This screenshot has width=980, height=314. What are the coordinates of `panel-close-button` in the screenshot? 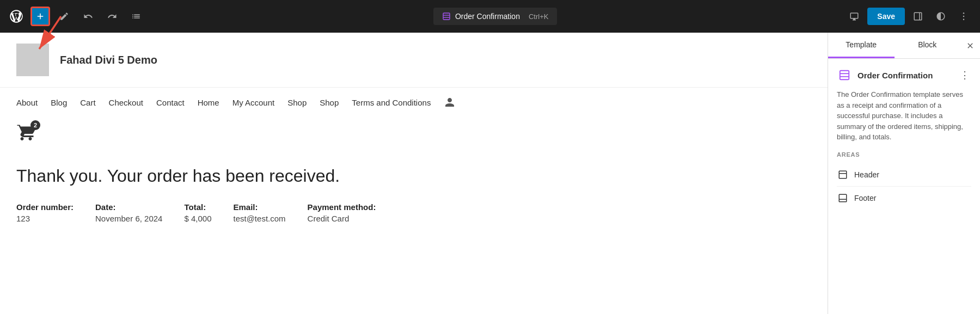 It's located at (970, 46).